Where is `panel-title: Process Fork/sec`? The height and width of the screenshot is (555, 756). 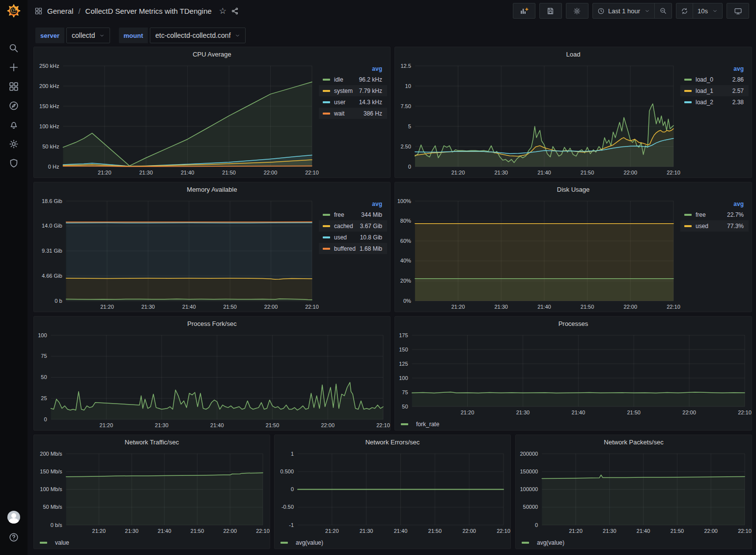 panel-title: Process Fork/sec is located at coordinates (212, 323).